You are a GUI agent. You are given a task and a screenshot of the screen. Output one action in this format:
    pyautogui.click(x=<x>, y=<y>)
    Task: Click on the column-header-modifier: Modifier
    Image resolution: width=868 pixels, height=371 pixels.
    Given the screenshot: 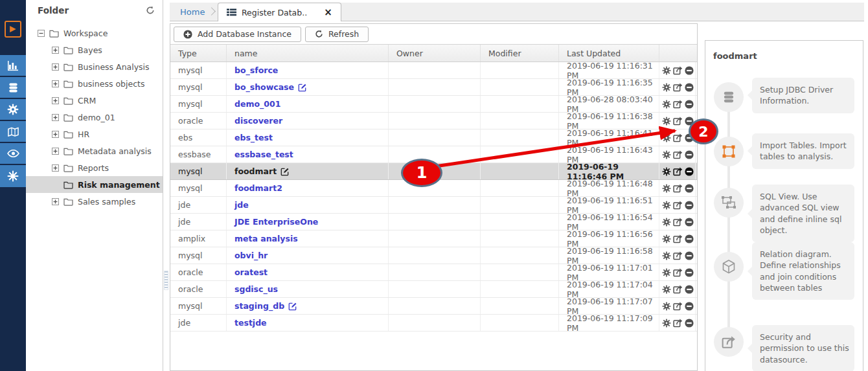 What is the action you would take?
    pyautogui.click(x=520, y=53)
    